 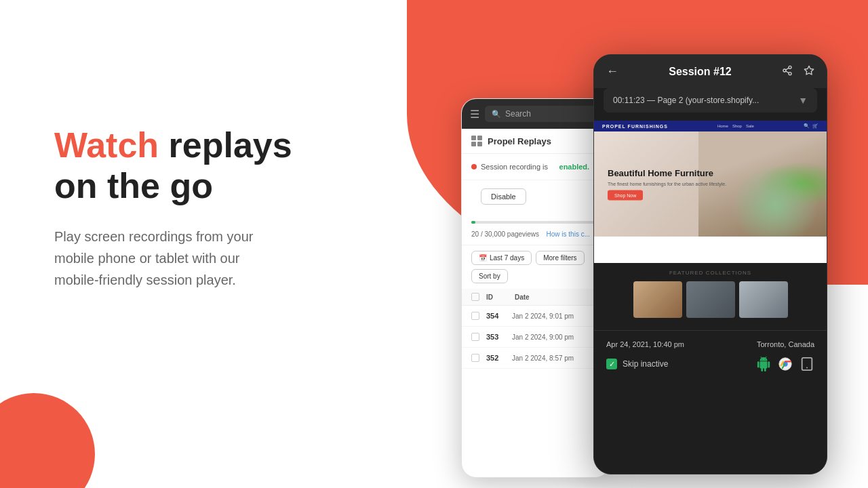 I want to click on search-bar: 🔍 Search, so click(x=543, y=114).